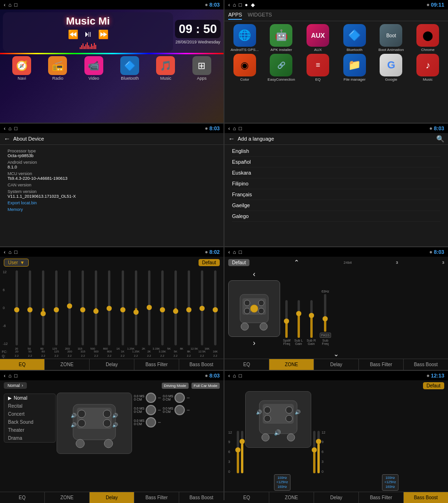 The height and width of the screenshot is (503, 448). What do you see at coordinates (22, 68) in the screenshot?
I see `nav-navi: 🧭 Navi` at bounding box center [22, 68].